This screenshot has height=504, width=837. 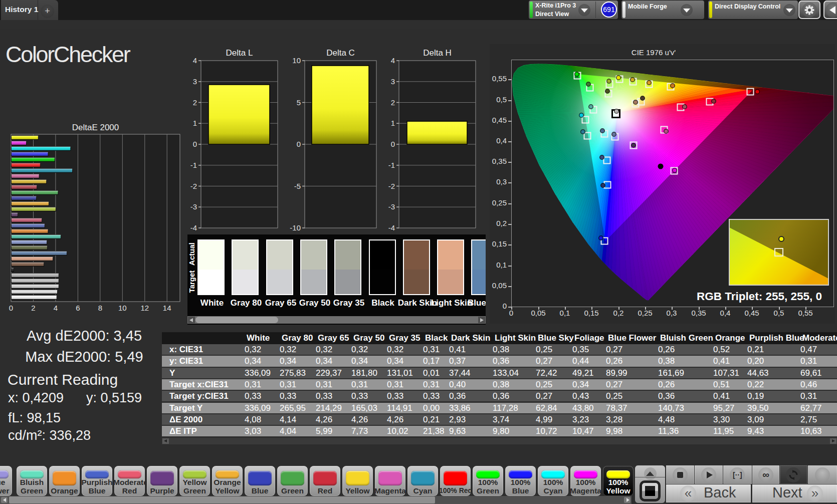 What do you see at coordinates (167, 308) in the screenshot?
I see `svg-text: 14` at bounding box center [167, 308].